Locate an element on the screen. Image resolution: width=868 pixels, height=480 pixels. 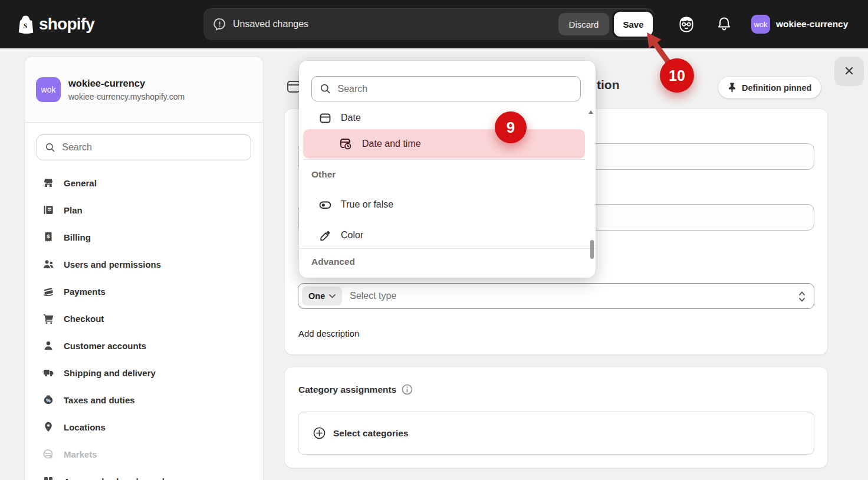
sidebar-item-plan: Plan is located at coordinates (144, 210).